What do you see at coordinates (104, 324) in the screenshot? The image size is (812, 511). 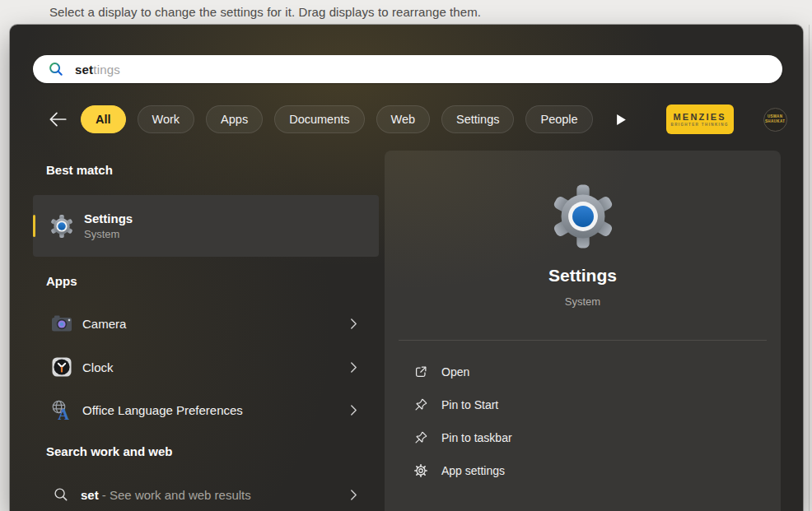 I see `app-result-label: Camera` at bounding box center [104, 324].